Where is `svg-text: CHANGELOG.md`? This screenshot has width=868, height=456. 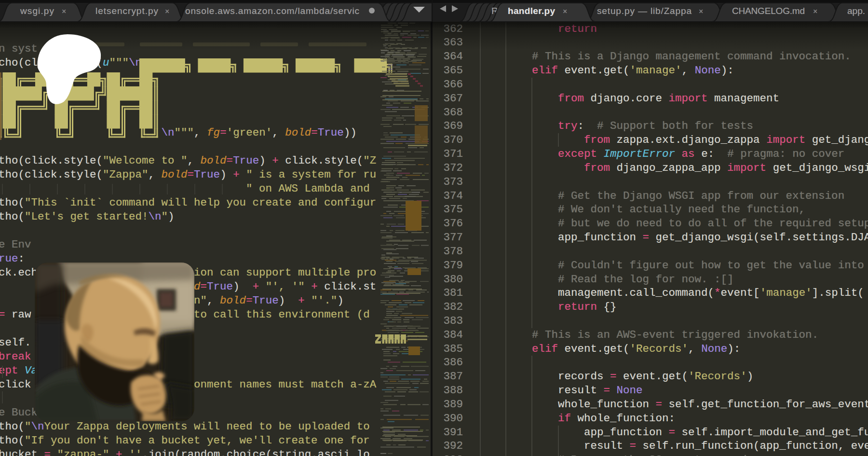
svg-text: CHANGELOG.md is located at coordinates (769, 11).